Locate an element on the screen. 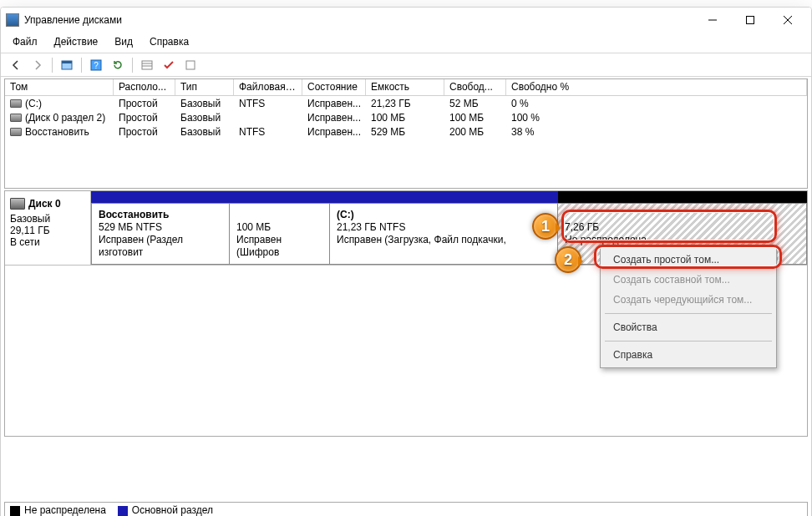 The width and height of the screenshot is (812, 516). partition-efi: 100 МБ Исправен (Шифров is located at coordinates (280, 234).